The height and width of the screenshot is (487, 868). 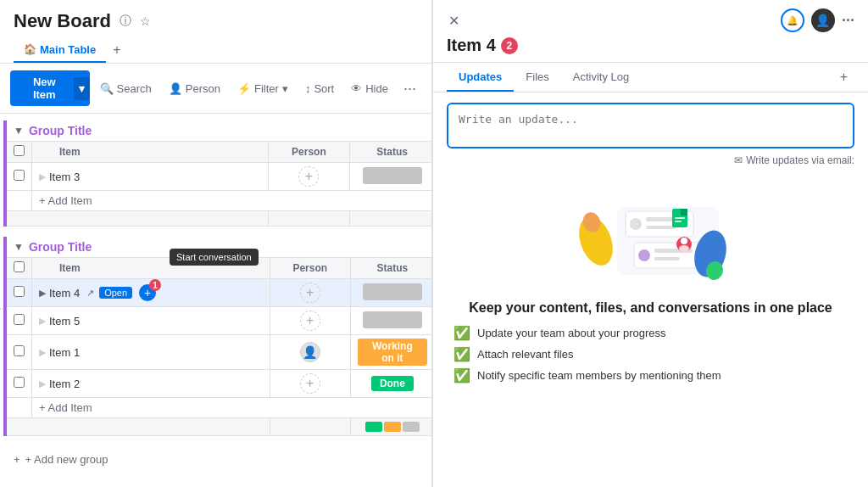 What do you see at coordinates (509, 46) in the screenshot?
I see `right-panel-badge: 2` at bounding box center [509, 46].